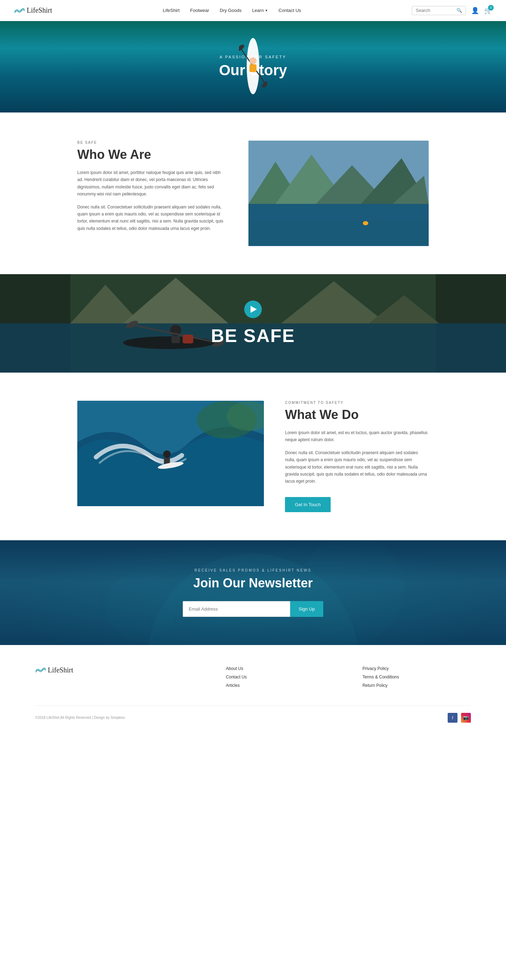  What do you see at coordinates (439, 11) in the screenshot?
I see `search-box: 🔍` at bounding box center [439, 11].